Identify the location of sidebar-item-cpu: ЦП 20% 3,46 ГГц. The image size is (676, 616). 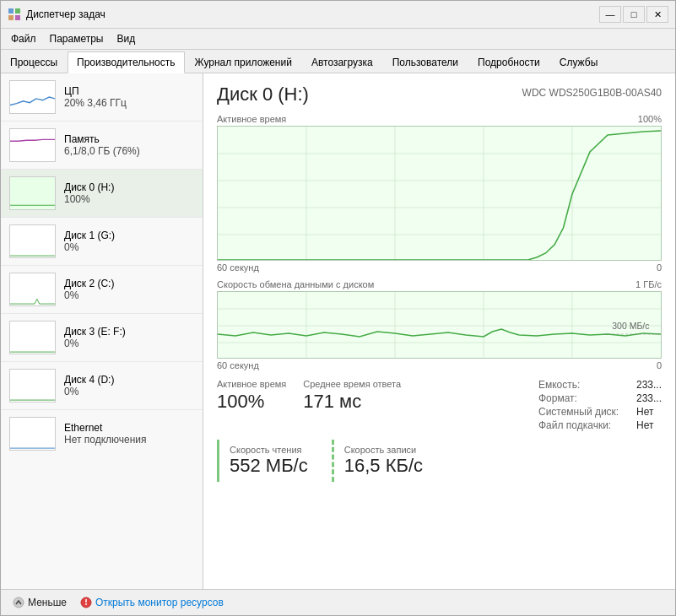
(101, 98).